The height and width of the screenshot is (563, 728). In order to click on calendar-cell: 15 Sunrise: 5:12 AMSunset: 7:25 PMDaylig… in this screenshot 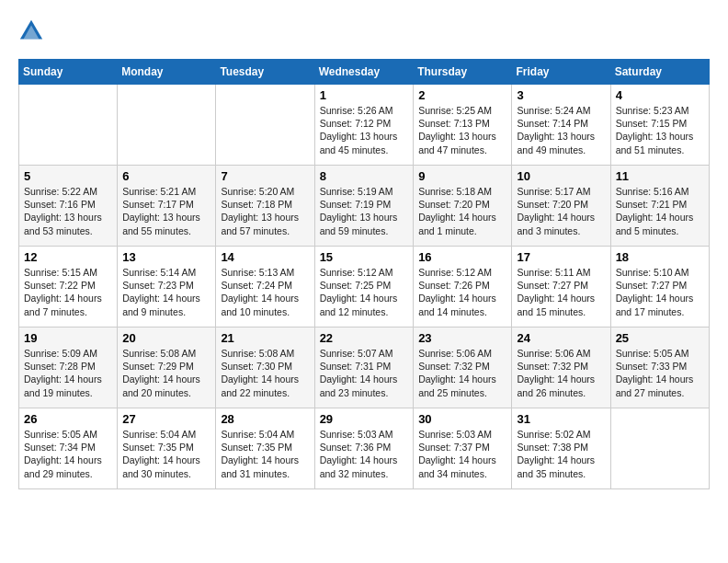, I will do `click(364, 287)`.